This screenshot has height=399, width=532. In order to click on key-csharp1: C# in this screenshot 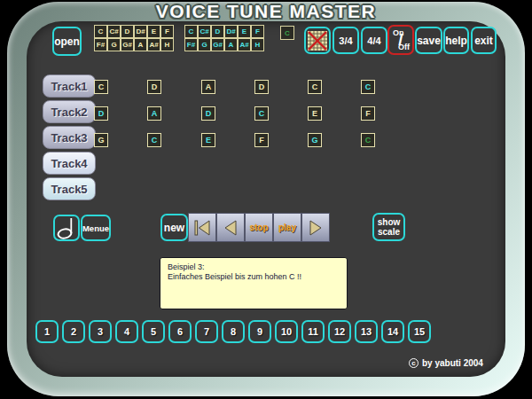, I will do `click(113, 32)`.